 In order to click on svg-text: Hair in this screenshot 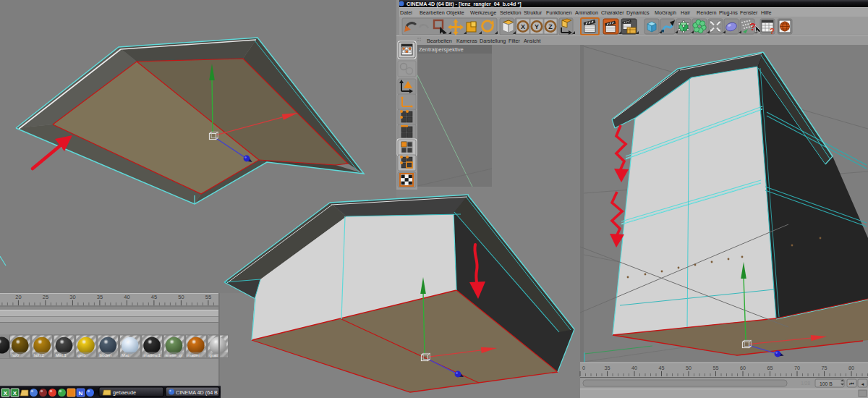, I will do `click(686, 13)`.